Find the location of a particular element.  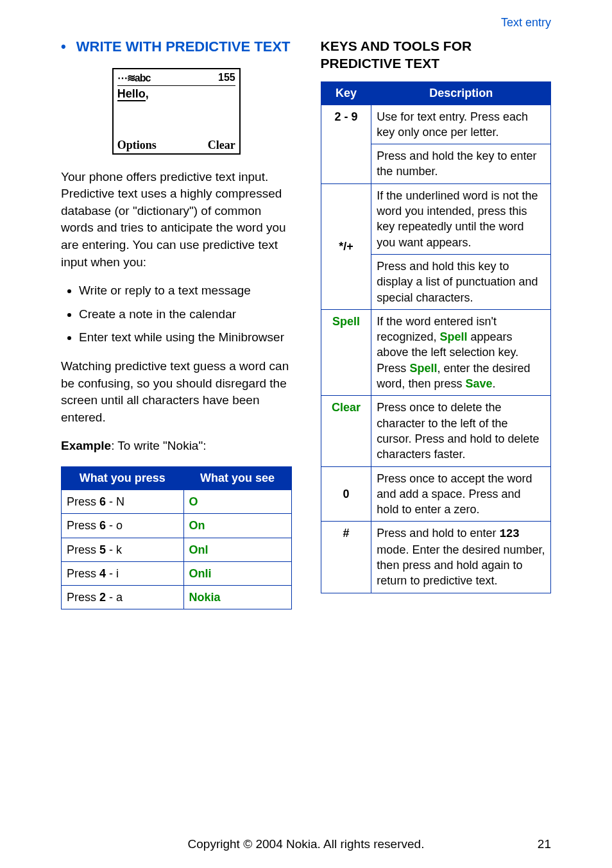

example-table: What you press What you see Press 6 - N … is located at coordinates (176, 538).